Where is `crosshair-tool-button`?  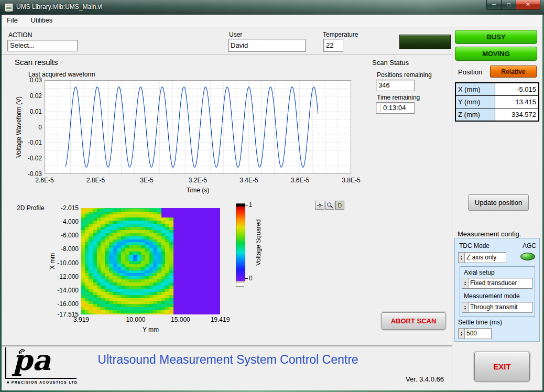 crosshair-tool-button is located at coordinates (320, 205).